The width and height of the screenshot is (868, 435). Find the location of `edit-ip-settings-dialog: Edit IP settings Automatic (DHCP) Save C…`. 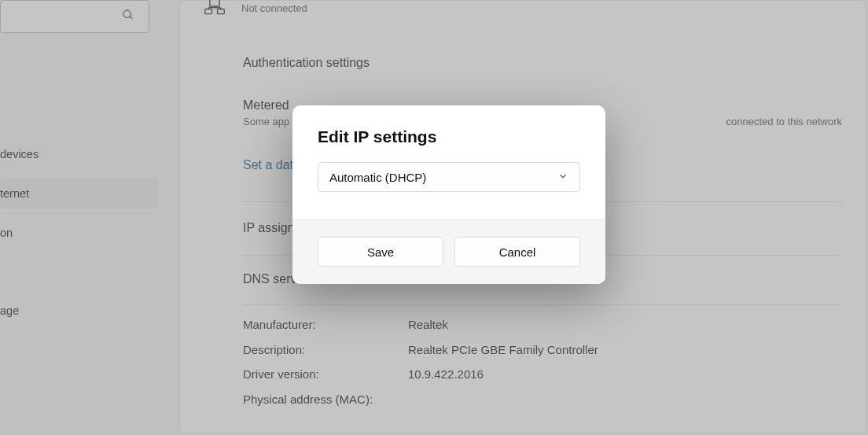

edit-ip-settings-dialog: Edit IP settings Automatic (DHCP) Save C… is located at coordinates (449, 195).